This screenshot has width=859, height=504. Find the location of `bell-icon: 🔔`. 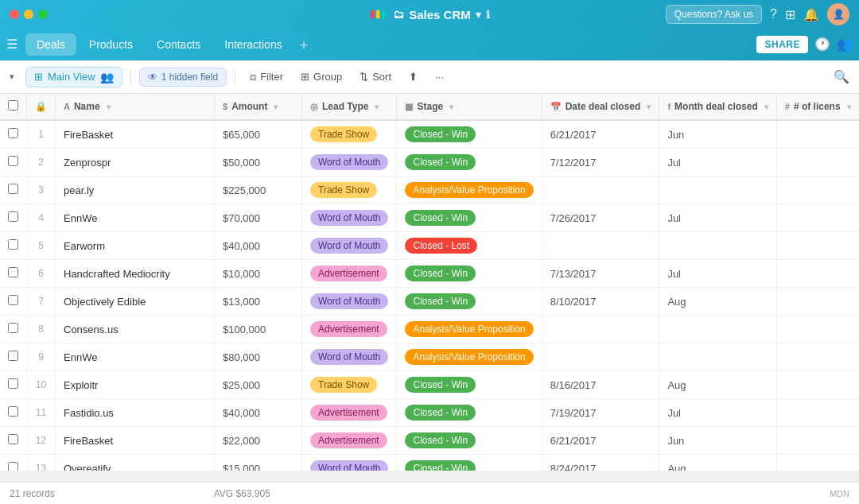

bell-icon: 🔔 is located at coordinates (811, 14).